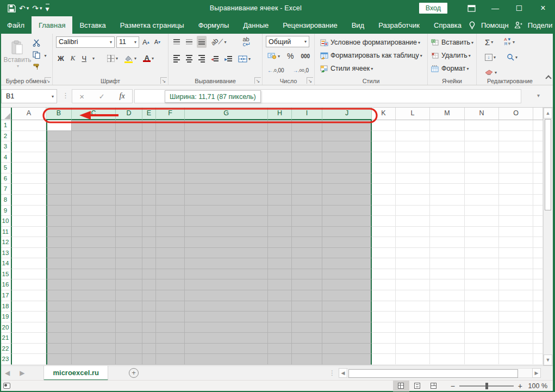  What do you see at coordinates (447, 189) in the screenshot?
I see `cell-M7` at bounding box center [447, 189].